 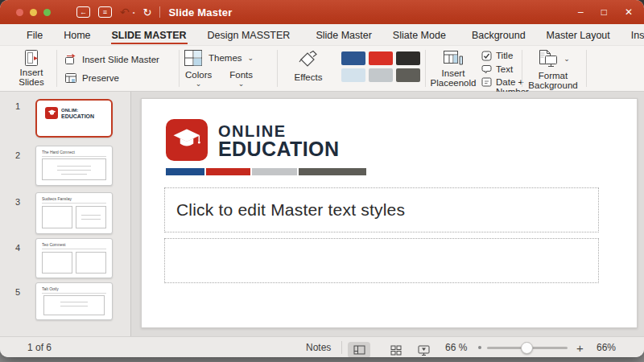 What do you see at coordinates (105, 12) in the screenshot?
I see `notes-list-icon: ≡` at bounding box center [105, 12].